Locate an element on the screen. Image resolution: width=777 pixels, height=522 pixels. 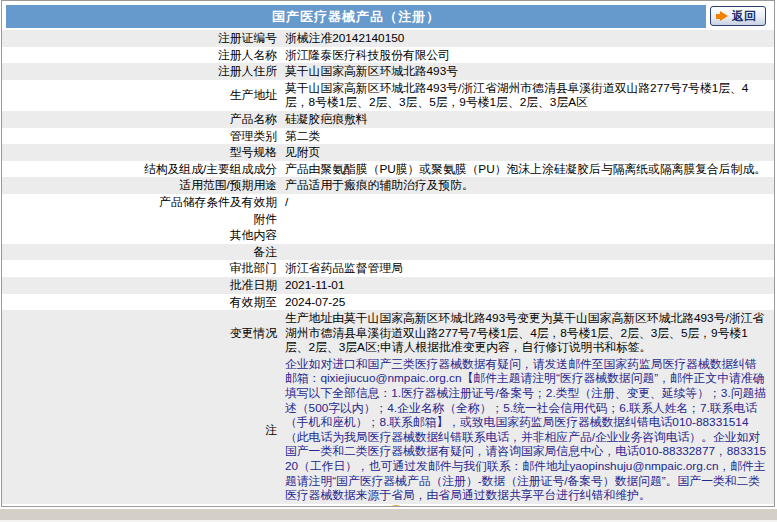
back-button: 返回 is located at coordinates (738, 16).